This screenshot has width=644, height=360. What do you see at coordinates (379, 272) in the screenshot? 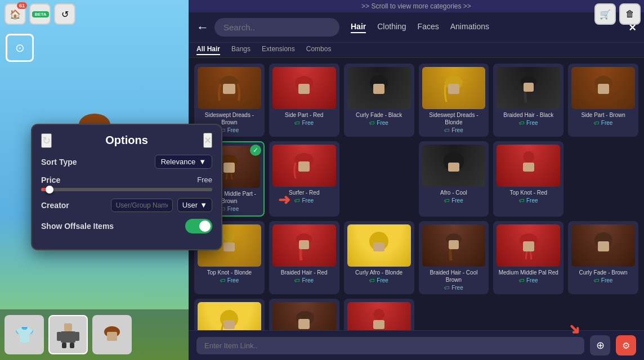
I see `item-name: Curly Afro - Blonde` at bounding box center [379, 272].